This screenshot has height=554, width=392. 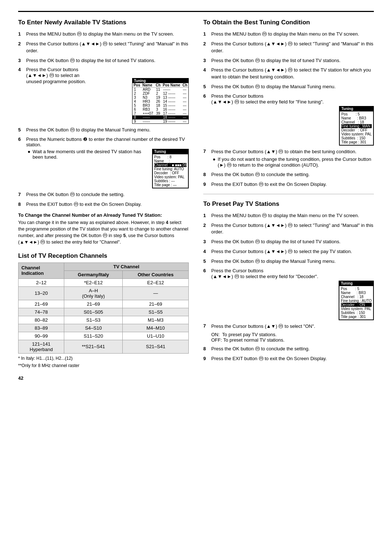 What do you see at coordinates (356, 297) in the screenshot?
I see `dc-row-channel: Channel : 18` at bounding box center [356, 297].